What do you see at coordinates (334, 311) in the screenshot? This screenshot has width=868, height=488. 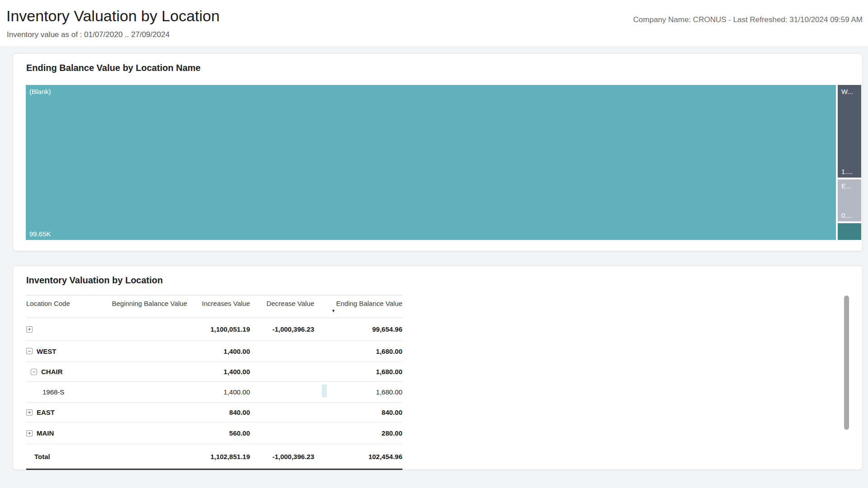 I see `sort-descending-icon: ▼` at bounding box center [334, 311].